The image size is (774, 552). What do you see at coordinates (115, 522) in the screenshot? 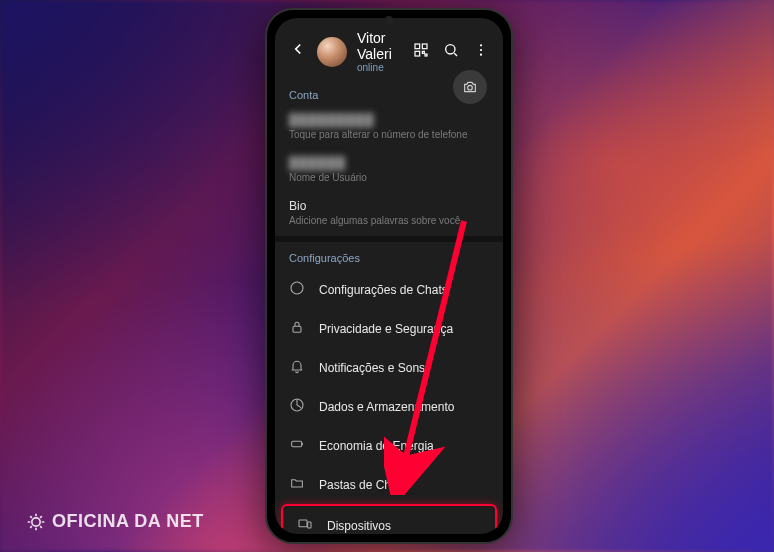
I see `watermark: OFICINA DA NET` at bounding box center [115, 522].